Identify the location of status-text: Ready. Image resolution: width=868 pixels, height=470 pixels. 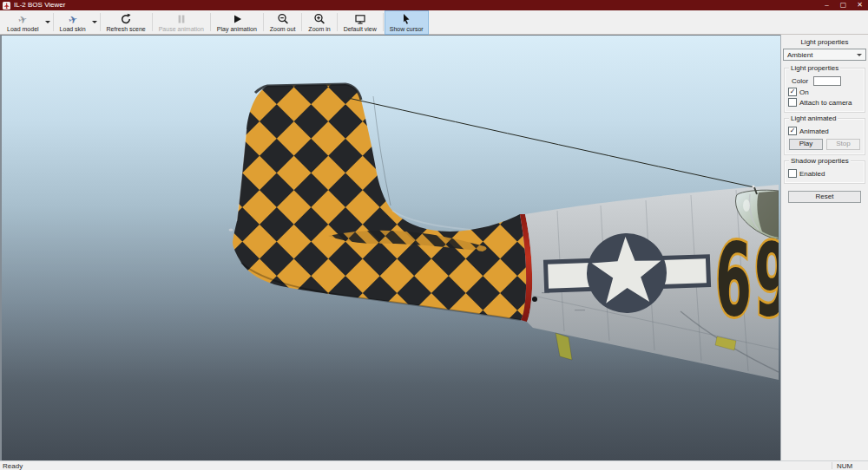
(11, 467).